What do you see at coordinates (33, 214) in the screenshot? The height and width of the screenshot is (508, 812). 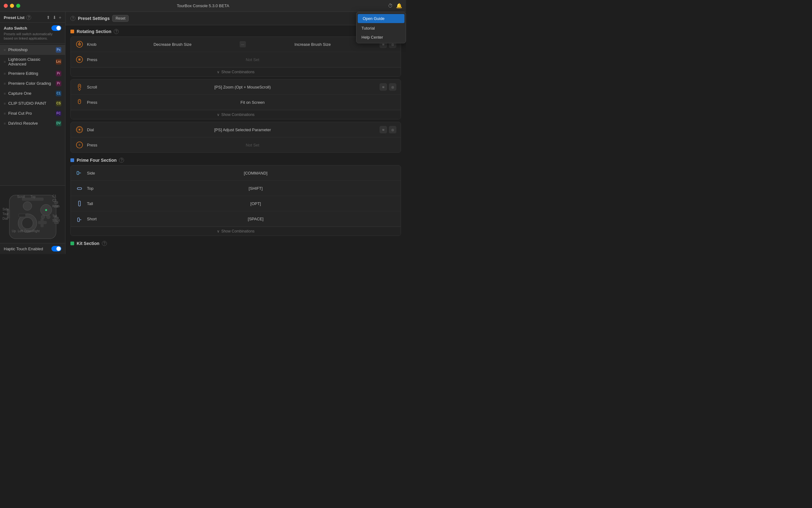 I see `device-diagram-section: Scroll Top C1 C2 Side Knob Tour Tall Dia…` at bounding box center [33, 214].